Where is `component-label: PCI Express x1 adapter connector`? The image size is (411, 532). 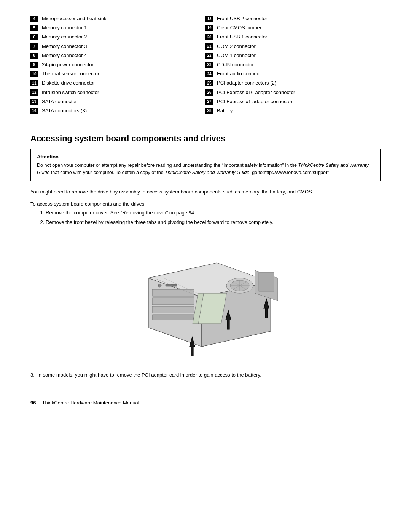 component-label: PCI Express x1 adapter connector is located at coordinates (255, 102).